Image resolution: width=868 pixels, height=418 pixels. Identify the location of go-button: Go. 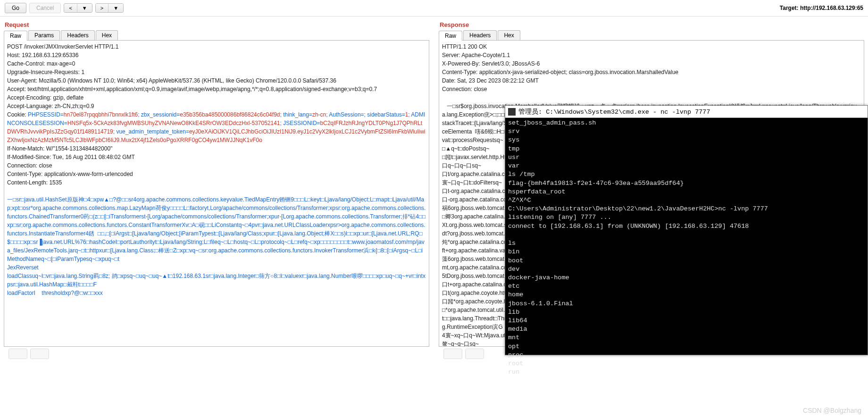
(16, 8).